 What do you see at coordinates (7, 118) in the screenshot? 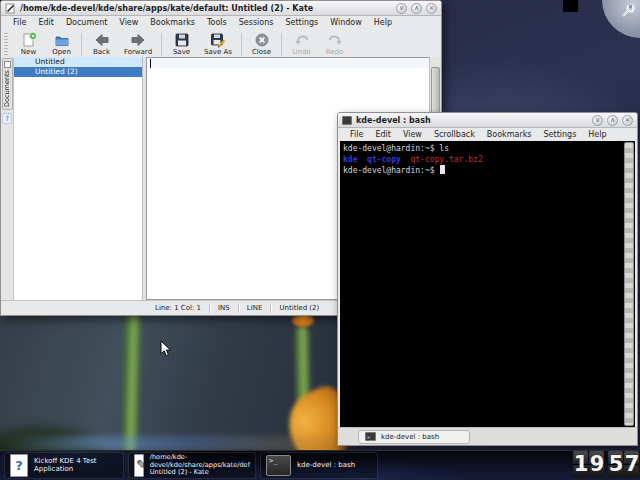
I see `sidebar-help-button: ?` at bounding box center [7, 118].